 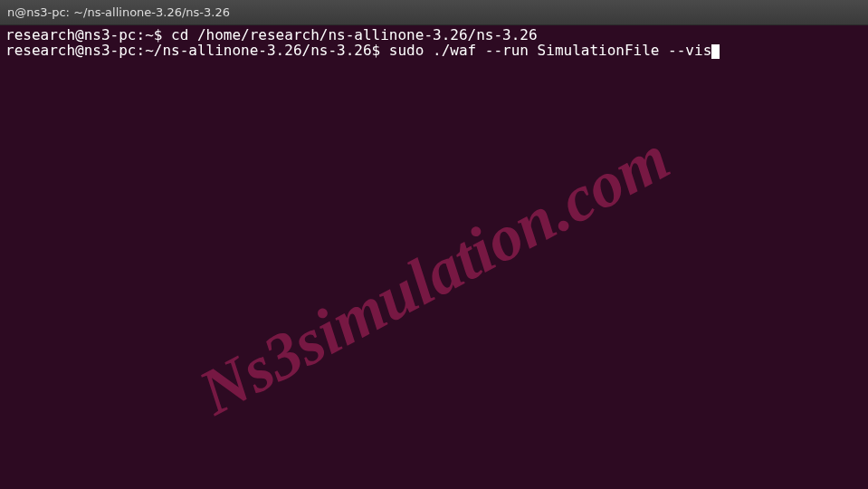 What do you see at coordinates (193, 51) in the screenshot?
I see `prompt: research@ns3-pc:~/ns-allinone-3.26/ns-3.…` at bounding box center [193, 51].